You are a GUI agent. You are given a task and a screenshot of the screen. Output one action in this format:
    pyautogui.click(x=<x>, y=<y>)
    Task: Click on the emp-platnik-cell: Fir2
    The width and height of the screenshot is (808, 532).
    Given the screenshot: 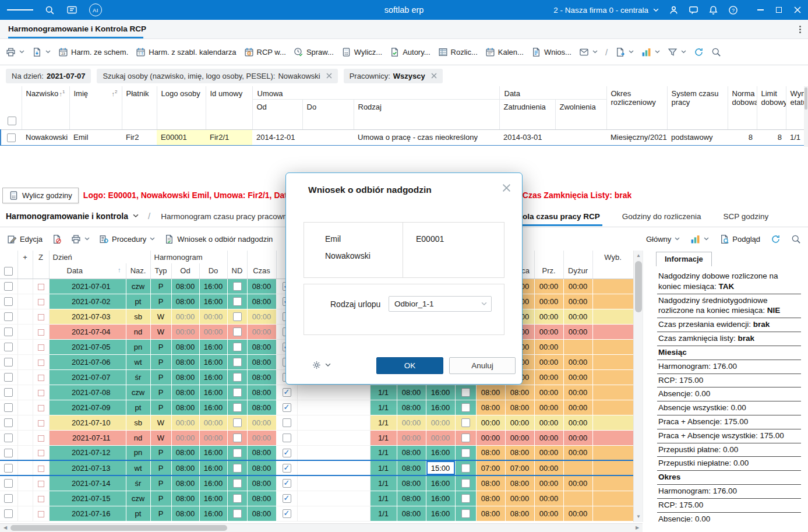 What is the action you would take?
    pyautogui.click(x=139, y=138)
    